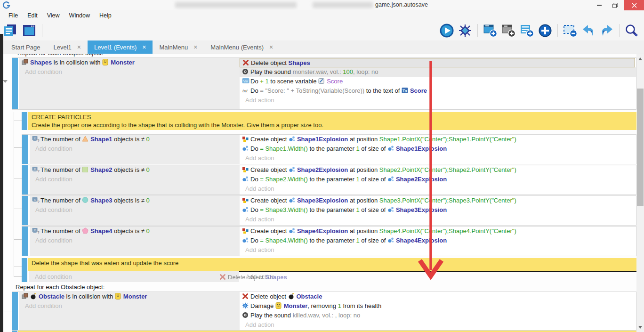 This screenshot has height=332, width=644. What do you see at coordinates (438, 297) in the screenshot?
I see `action-row: Delete object Obstacle` at bounding box center [438, 297].